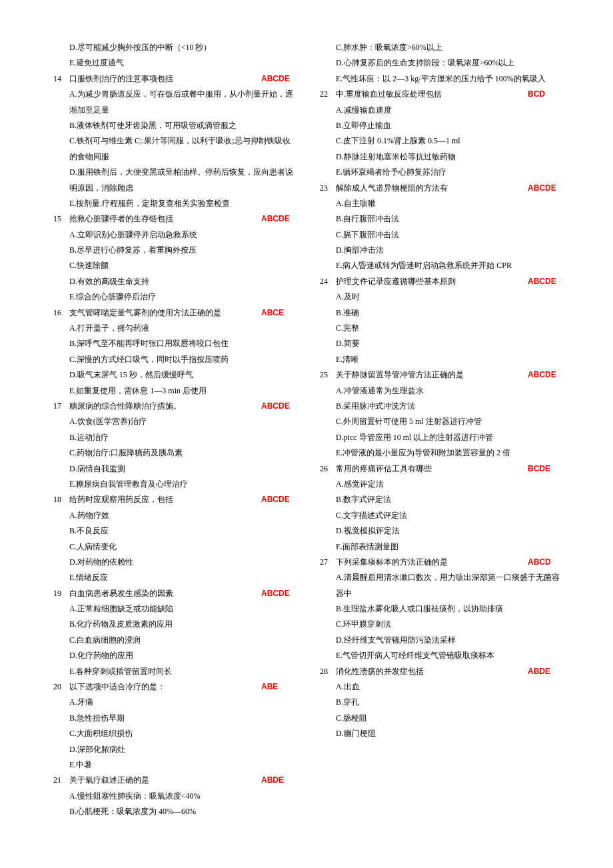  I want to click on option: A.打开盖子，摇匀药液, so click(173, 328).